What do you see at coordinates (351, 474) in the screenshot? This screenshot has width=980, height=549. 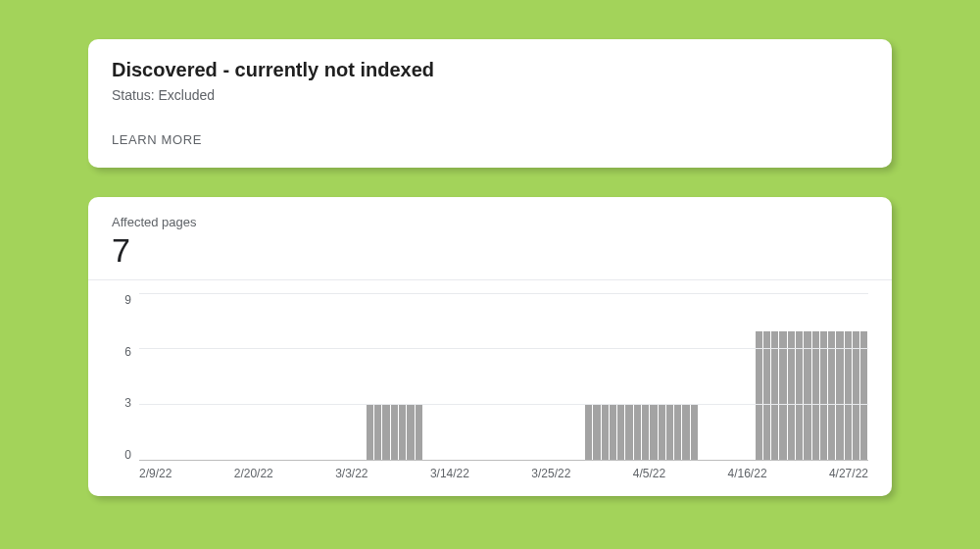 I see `x-tick: 3/3/22` at bounding box center [351, 474].